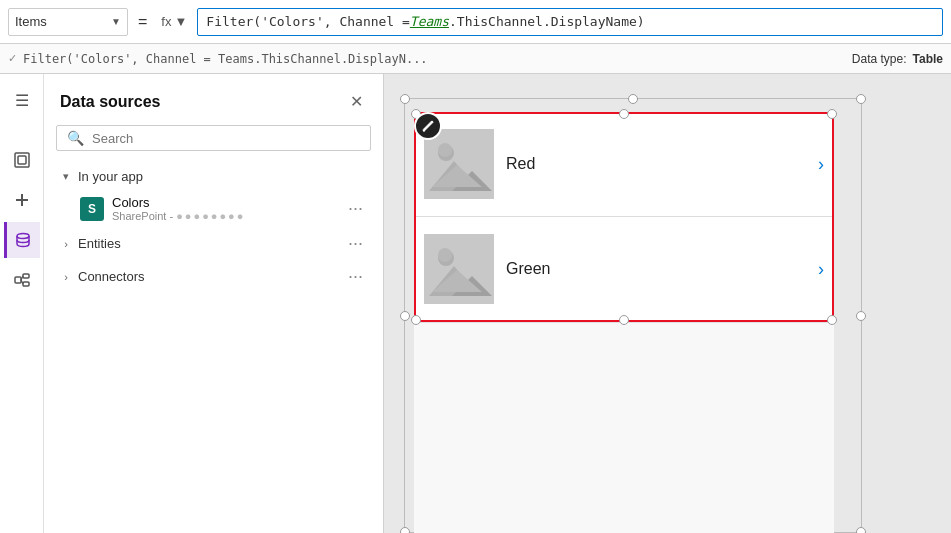 The width and height of the screenshot is (951, 533). Describe the element at coordinates (633, 99) in the screenshot. I see `handle-tm` at that location.